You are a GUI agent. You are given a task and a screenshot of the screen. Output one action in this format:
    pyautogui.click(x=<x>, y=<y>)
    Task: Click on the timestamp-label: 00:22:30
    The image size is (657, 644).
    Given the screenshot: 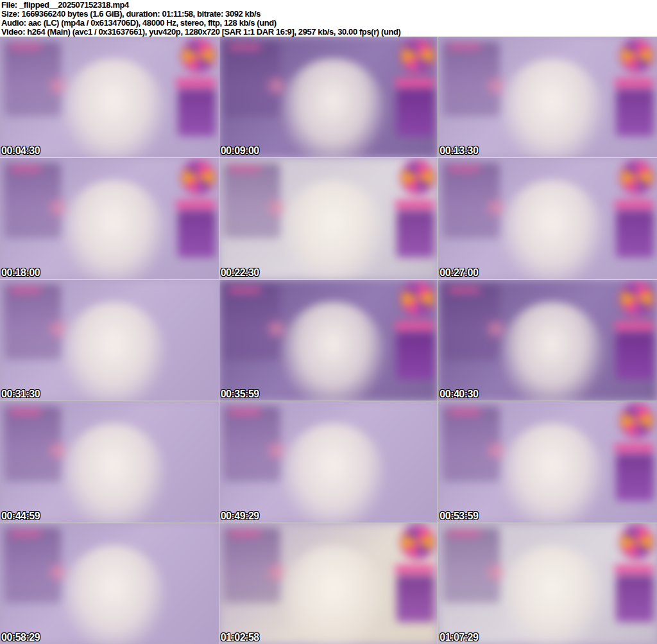 What is the action you would take?
    pyautogui.click(x=240, y=273)
    